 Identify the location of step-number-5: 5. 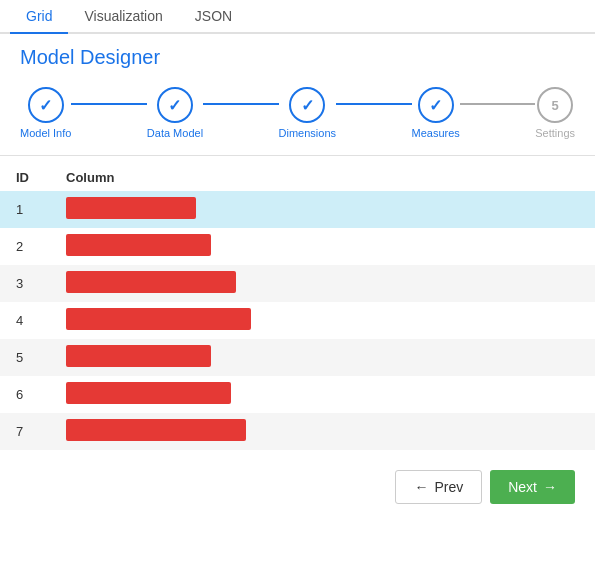
(556, 106).